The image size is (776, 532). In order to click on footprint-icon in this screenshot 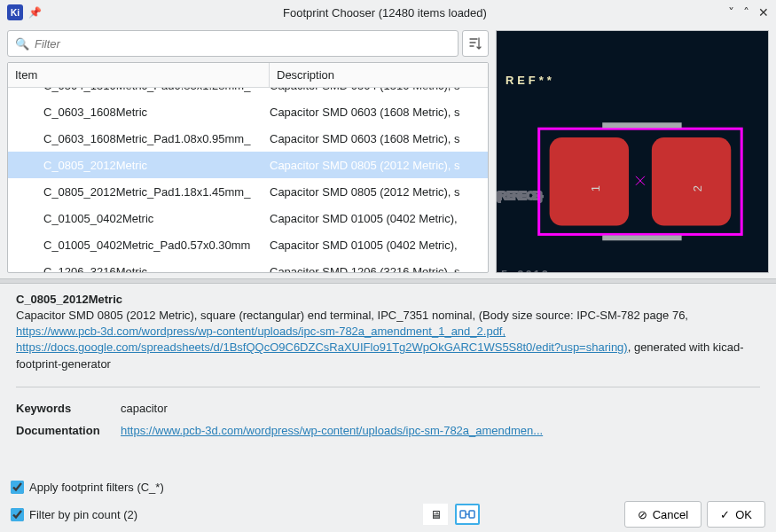, I will do `click(467, 514)`.